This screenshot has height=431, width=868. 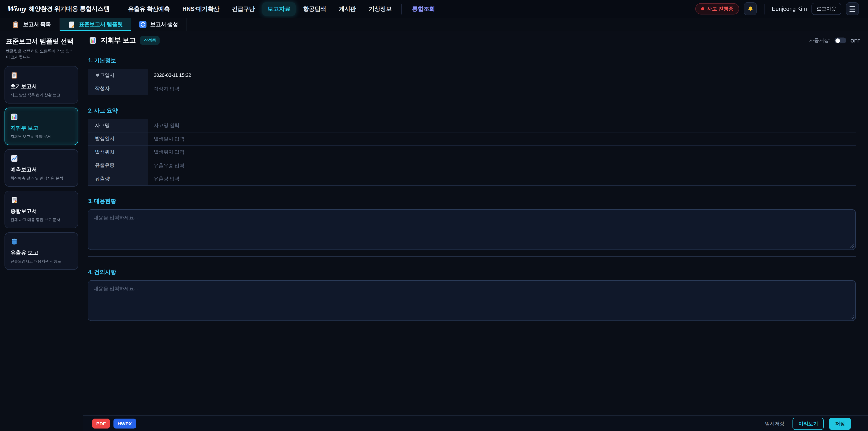 I want to click on memo-icon, so click(x=71, y=24).